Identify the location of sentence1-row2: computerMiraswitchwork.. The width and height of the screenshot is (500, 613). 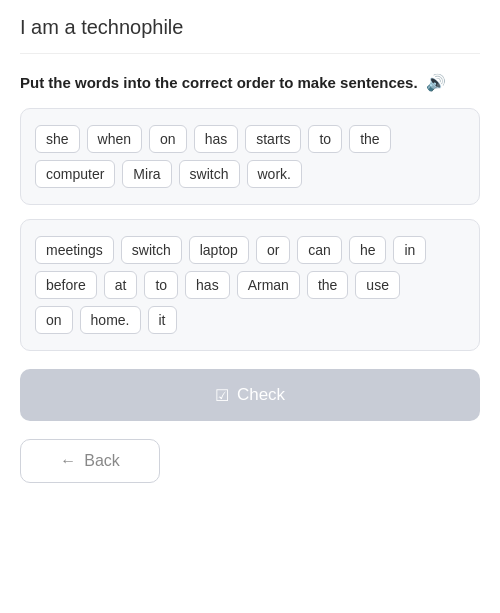
(250, 174).